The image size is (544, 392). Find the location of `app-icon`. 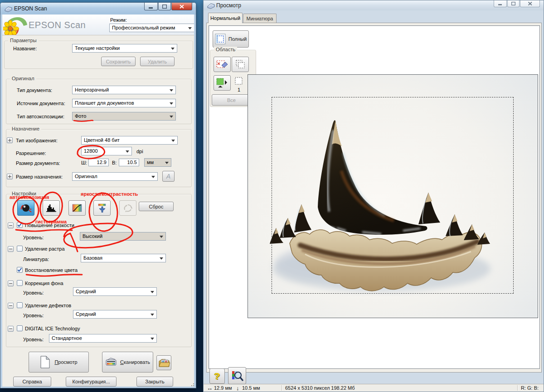

app-icon is located at coordinates (8, 9).